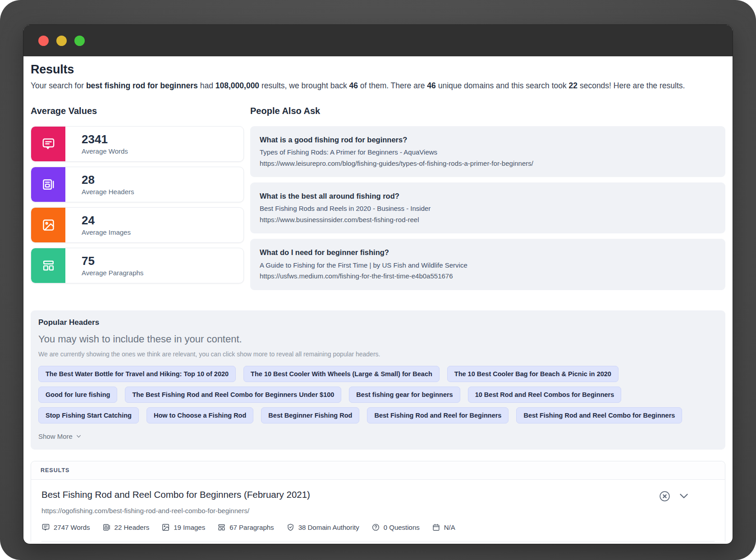 The height and width of the screenshot is (560, 756). I want to click on result-stat-paragraphs: 67 Paragraphs, so click(245, 527).